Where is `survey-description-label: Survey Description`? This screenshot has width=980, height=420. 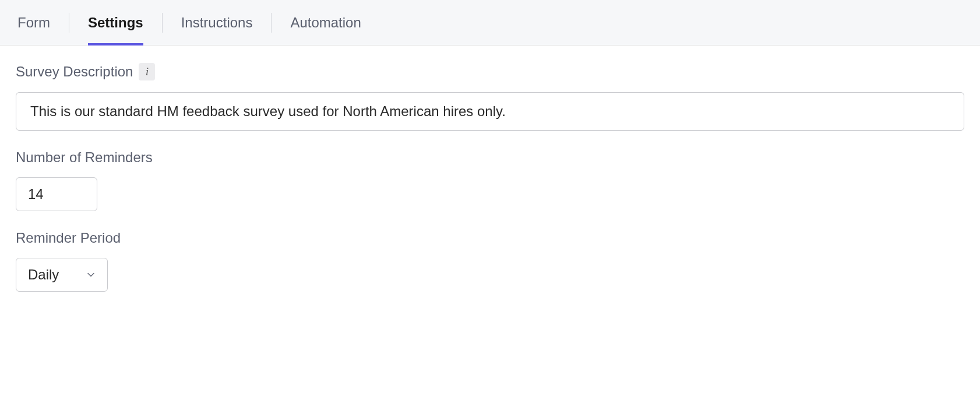
survey-description-label: Survey Description is located at coordinates (75, 72).